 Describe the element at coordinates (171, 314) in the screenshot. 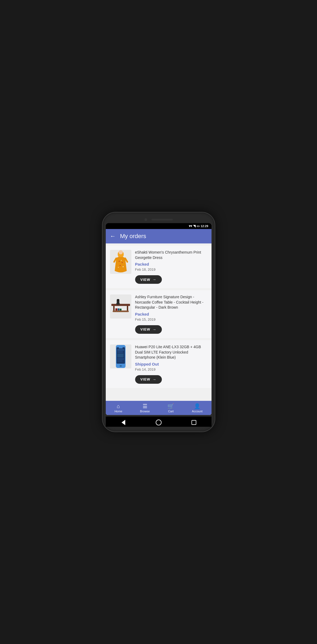

I see `order-info-2: Ashley Furniture Signature Design - Norc…` at that location.